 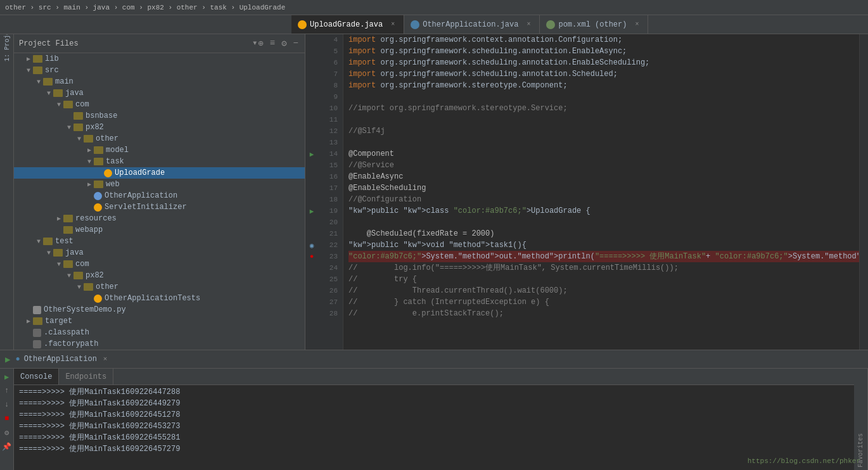 What do you see at coordinates (7, 42) in the screenshot?
I see `project-tab: 1: Project` at bounding box center [7, 42].